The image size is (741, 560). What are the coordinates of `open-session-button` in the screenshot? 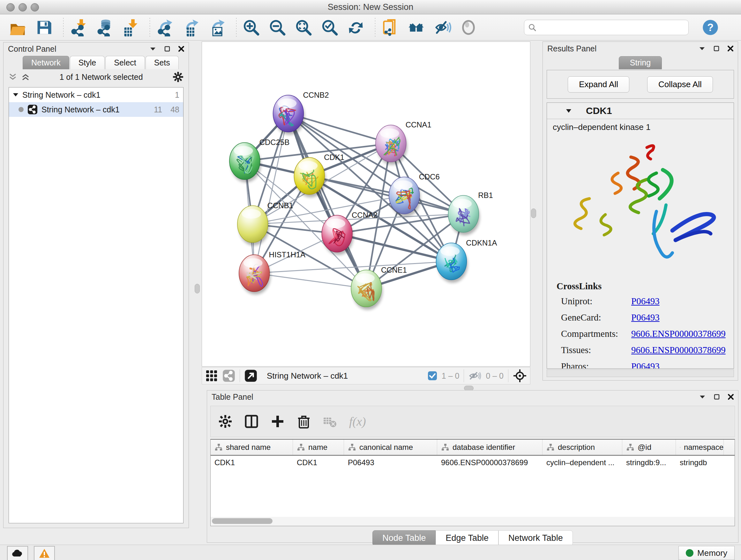 It's located at (18, 27).